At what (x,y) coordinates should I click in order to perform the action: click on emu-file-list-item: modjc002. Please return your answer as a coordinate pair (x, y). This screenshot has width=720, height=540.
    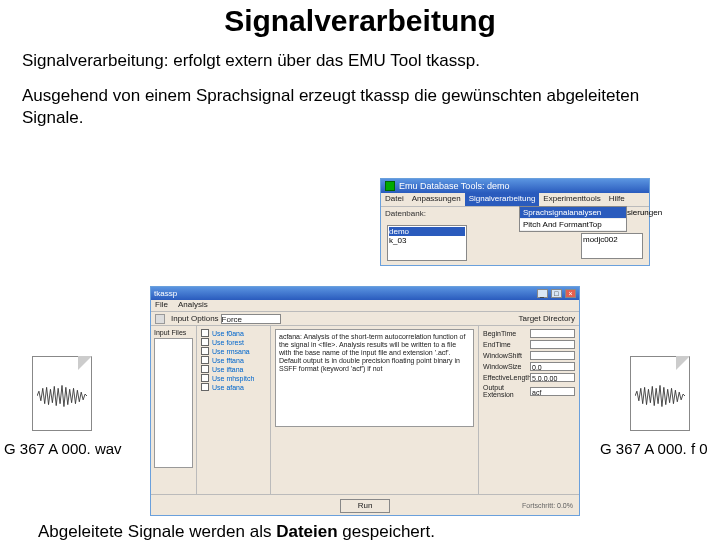
    Looking at the image, I should click on (612, 240).